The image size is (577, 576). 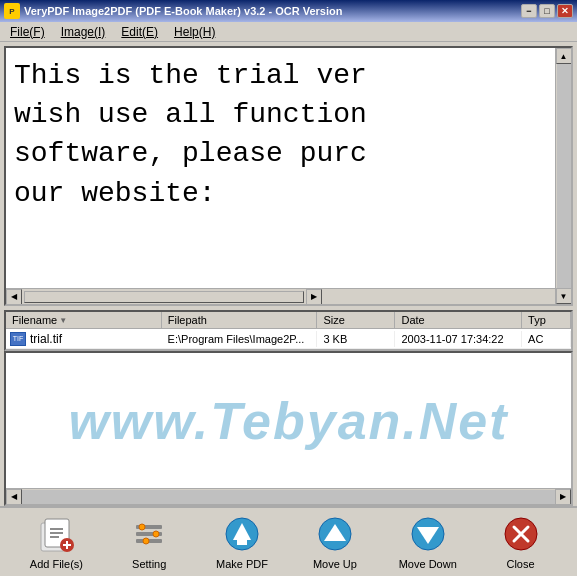 What do you see at coordinates (547, 11) in the screenshot?
I see `title-bar-buttons: − □ ✕` at bounding box center [547, 11].